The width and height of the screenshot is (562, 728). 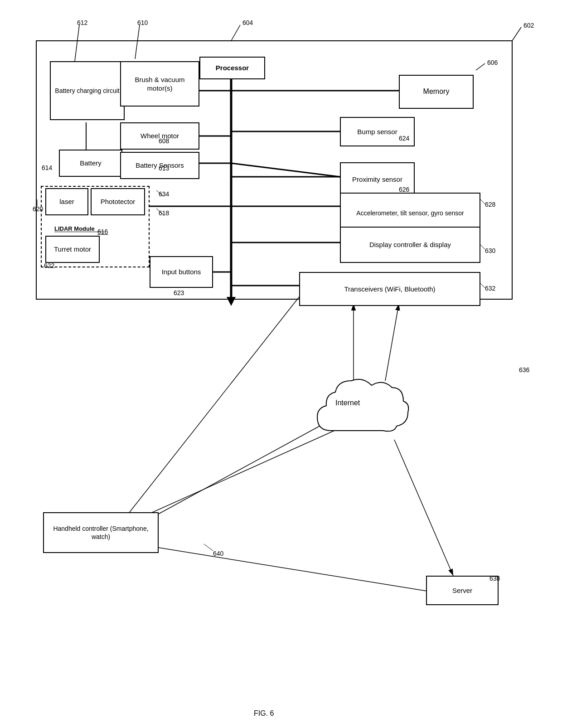 I want to click on phototector-box: Phototector, so click(x=118, y=202).